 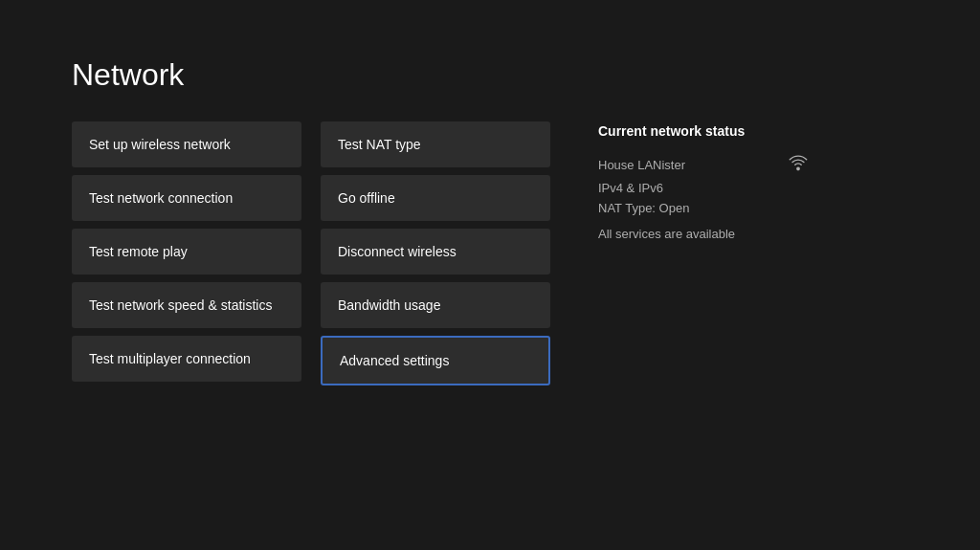 I want to click on test-nat-button: Test NAT type, so click(x=435, y=144).